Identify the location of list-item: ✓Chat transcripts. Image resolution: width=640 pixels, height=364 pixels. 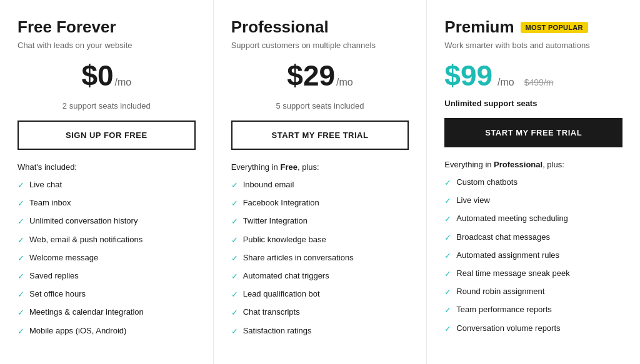
(320, 312).